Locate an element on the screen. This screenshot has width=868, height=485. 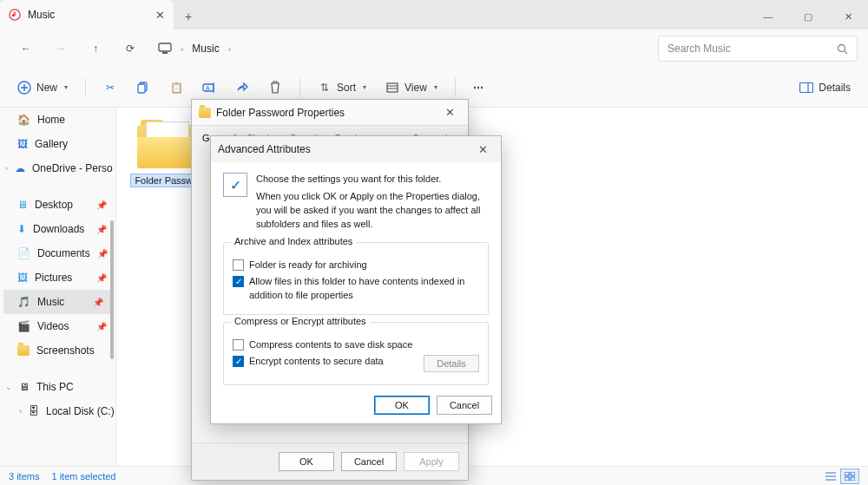
drive-icon: 🗄 is located at coordinates (34, 411).